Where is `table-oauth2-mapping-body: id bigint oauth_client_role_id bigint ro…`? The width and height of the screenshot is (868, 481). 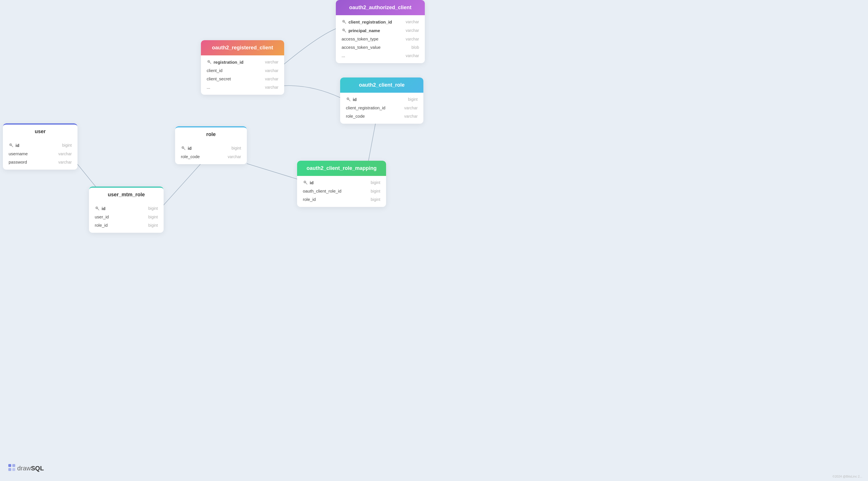
table-oauth2-mapping-body: id bigint oauth_client_role_id bigint ro… is located at coordinates (342, 191).